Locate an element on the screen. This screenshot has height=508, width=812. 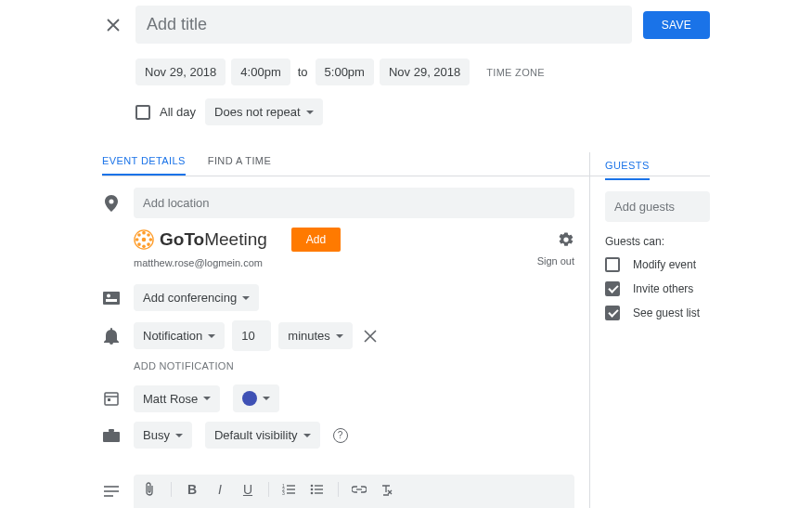
calendar-owner-label: Matt Rose is located at coordinates (171, 399).